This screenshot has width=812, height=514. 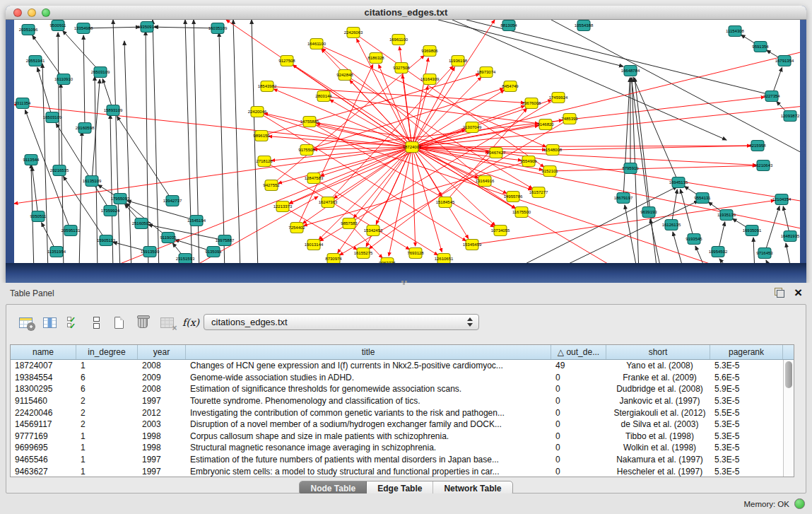 I want to click on zoom-window-button, so click(x=46, y=13).